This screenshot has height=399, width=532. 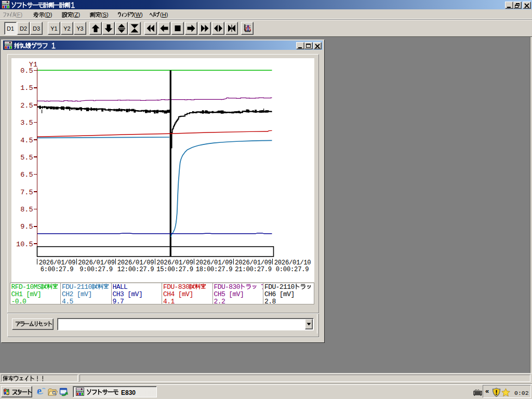 I want to click on svg-text: 3.5, so click(x=26, y=123).